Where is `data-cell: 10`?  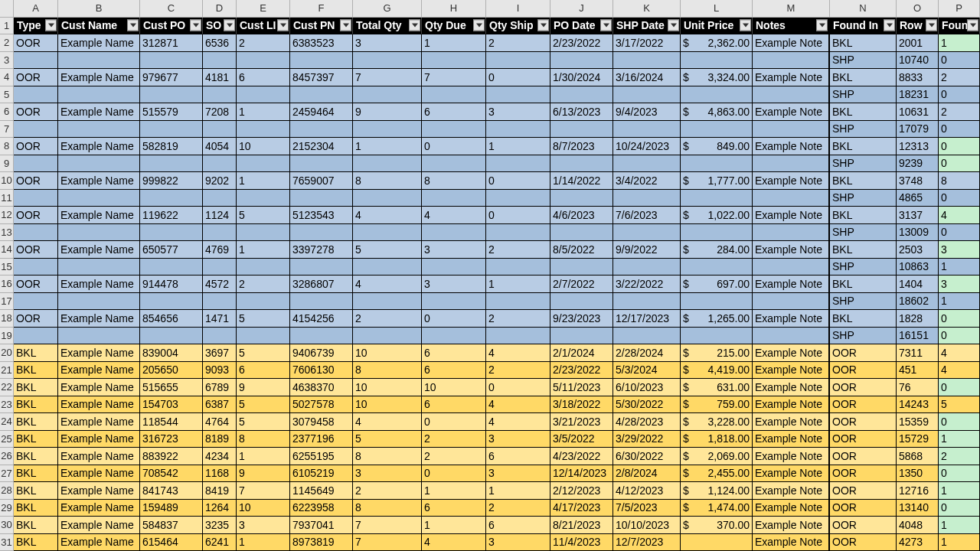 data-cell: 10 is located at coordinates (387, 354).